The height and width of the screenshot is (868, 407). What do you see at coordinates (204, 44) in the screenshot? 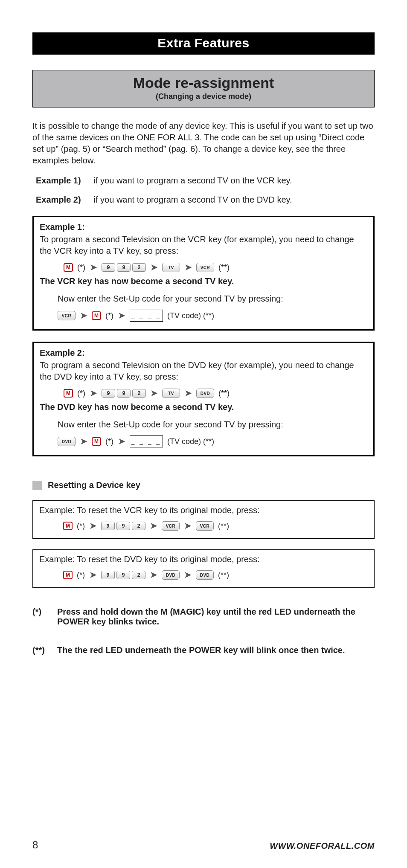
I see `section-banner-black: Extra Features` at bounding box center [204, 44].